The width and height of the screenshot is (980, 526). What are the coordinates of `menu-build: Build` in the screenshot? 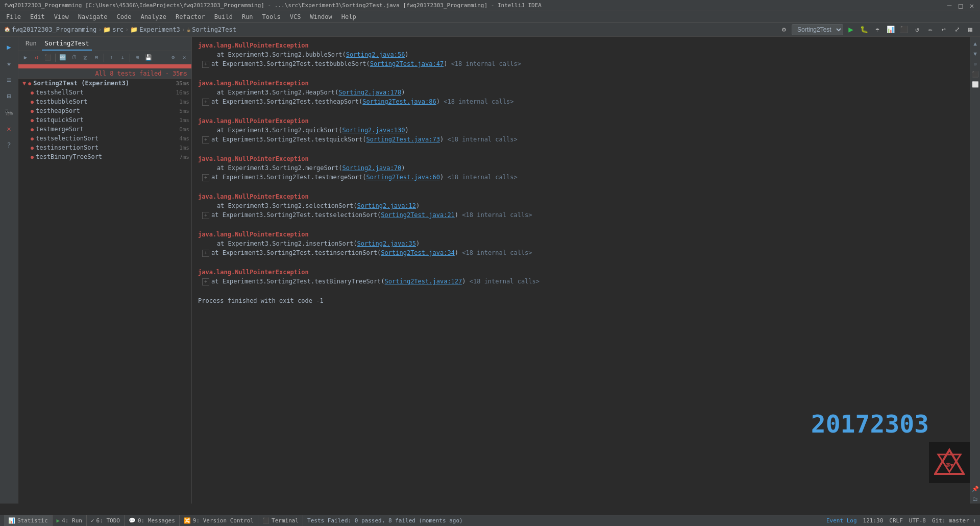 It's located at (224, 17).